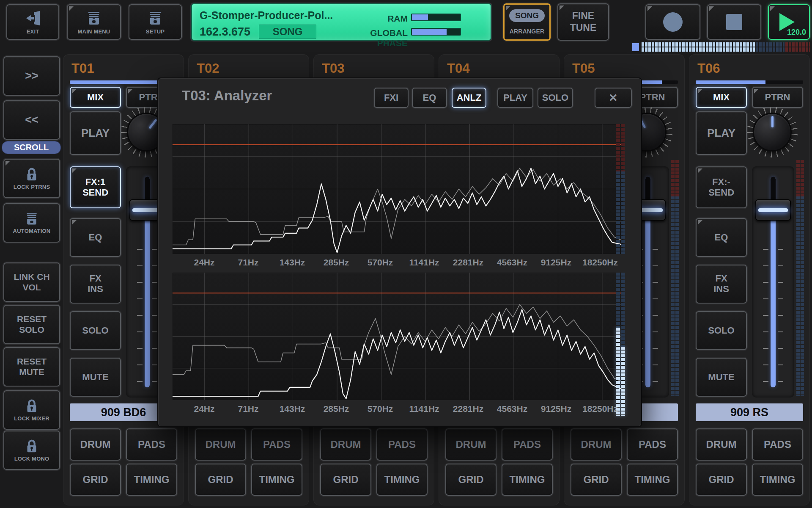  I want to click on exit-button: EXIT, so click(33, 22).